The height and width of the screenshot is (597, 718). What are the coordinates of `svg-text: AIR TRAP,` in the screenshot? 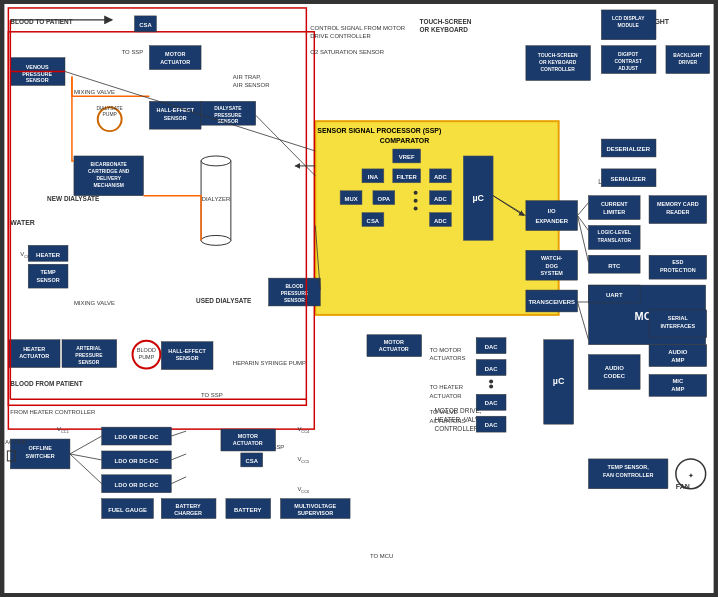 It's located at (248, 77).